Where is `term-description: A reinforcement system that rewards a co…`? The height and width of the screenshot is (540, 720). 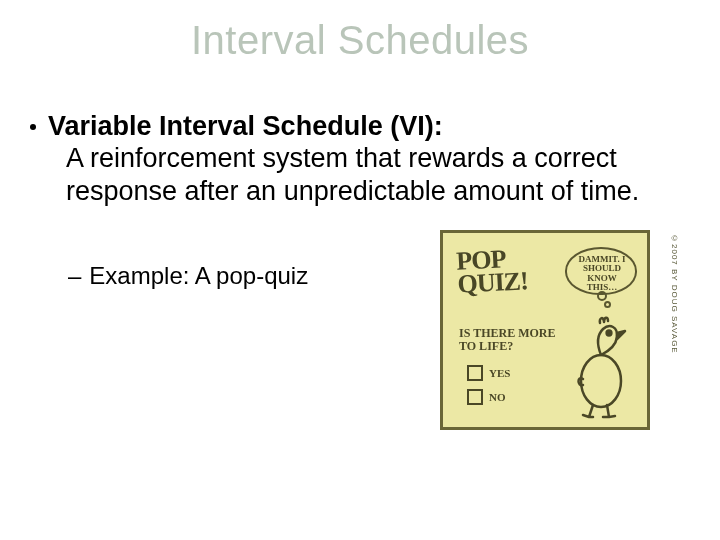
term-description: A reinforcement system that rewards a co… is located at coordinates (378, 174).